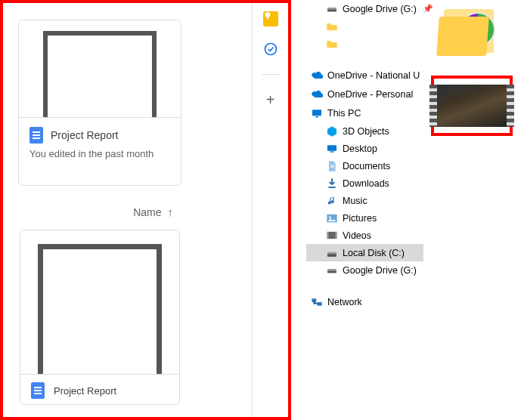  Describe the element at coordinates (332, 149) in the screenshot. I see `desktop-icon` at that location.